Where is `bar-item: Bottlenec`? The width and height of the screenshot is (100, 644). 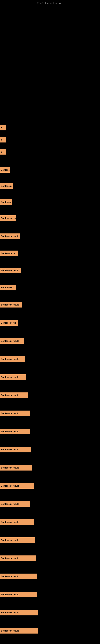
bar-item: Bottlenec is located at coordinates (6, 202).